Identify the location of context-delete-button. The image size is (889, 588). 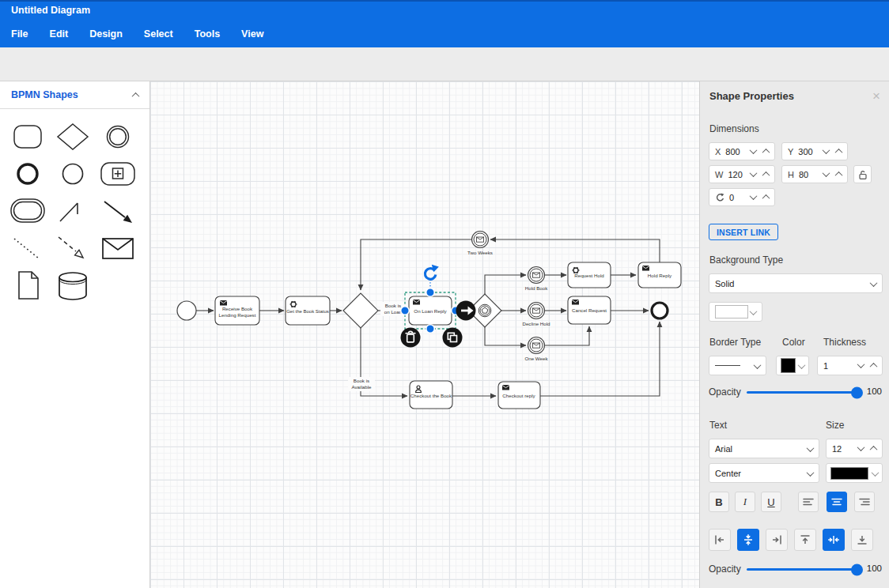
(411, 338).